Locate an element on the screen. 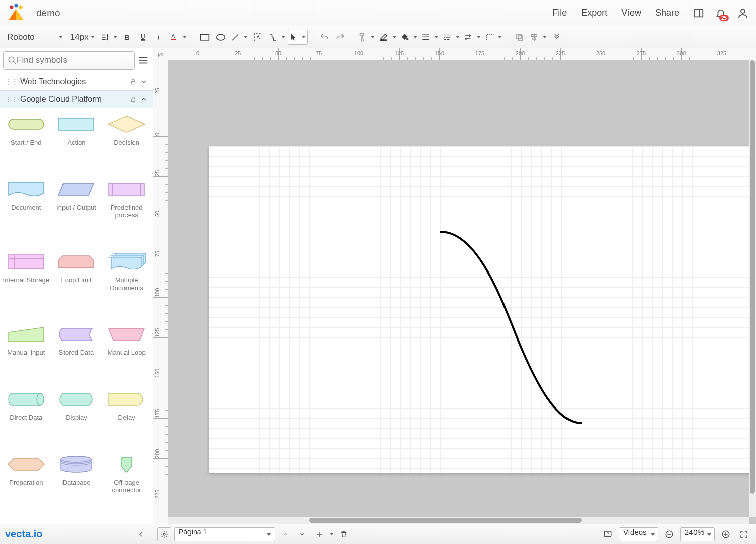 The height and width of the screenshot is (544, 756). add-page-button is located at coordinates (320, 534).